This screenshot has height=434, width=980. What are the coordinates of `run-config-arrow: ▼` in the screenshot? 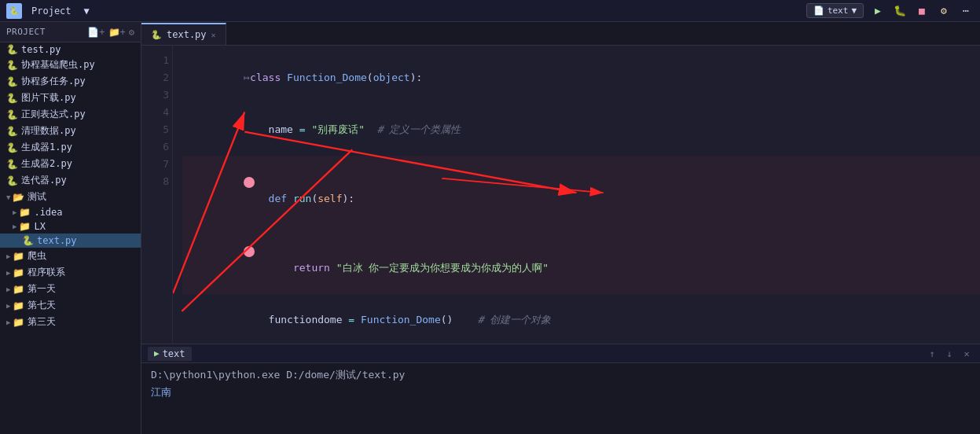 It's located at (853, 11).